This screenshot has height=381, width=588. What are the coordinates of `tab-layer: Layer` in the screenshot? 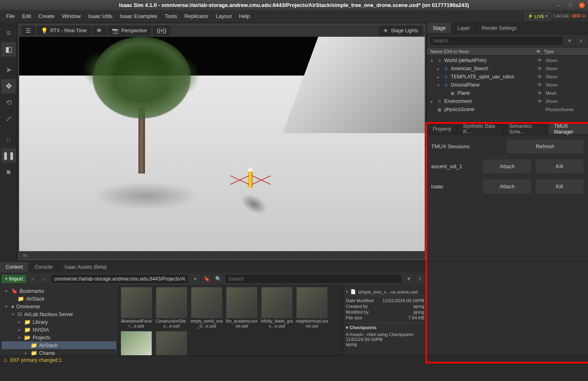 It's located at (463, 28).